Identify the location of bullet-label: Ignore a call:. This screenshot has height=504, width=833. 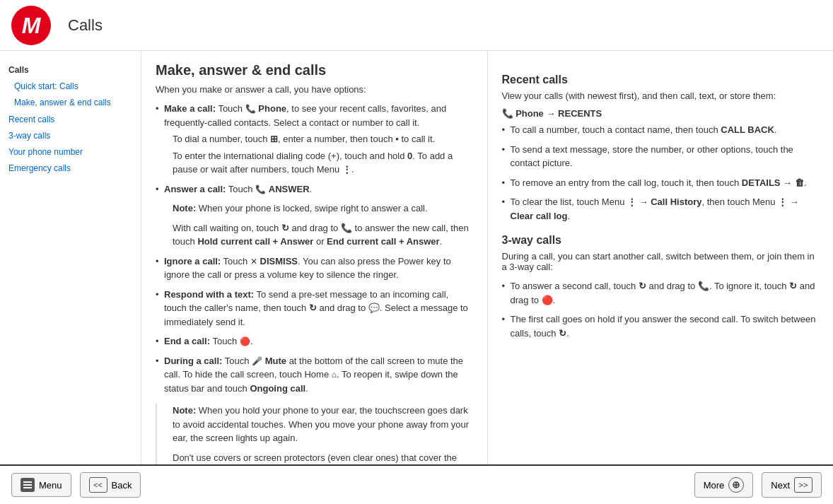
(192, 262).